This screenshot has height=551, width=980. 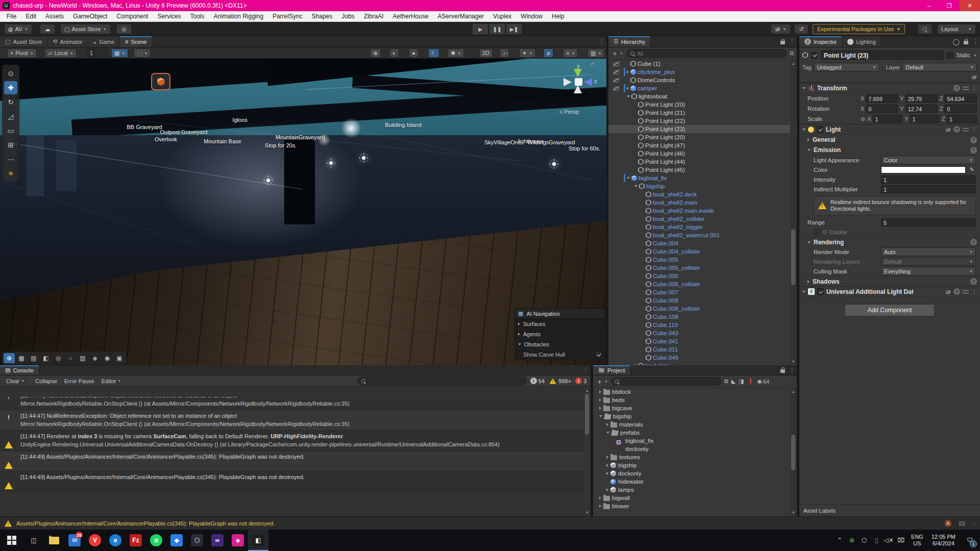 I want to click on open-window-icon: ⧉, so click(x=792, y=53).